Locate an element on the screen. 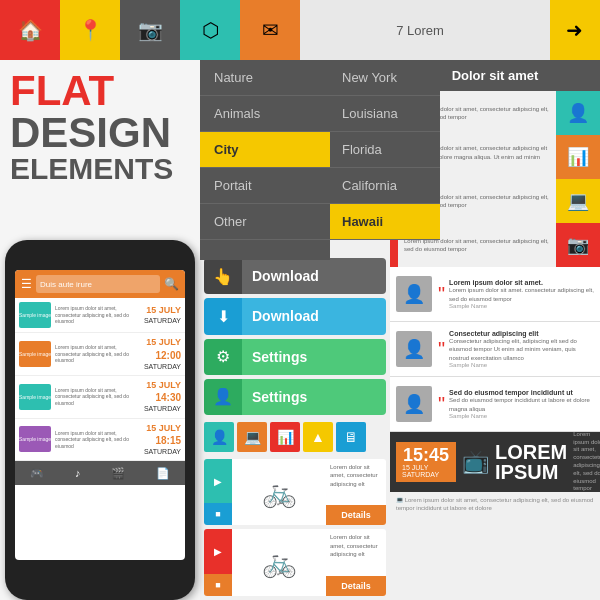 The image size is (600, 600). quote-text-1: Lorem ipsum dolor sit amet. consectetur … is located at coordinates (522, 294).